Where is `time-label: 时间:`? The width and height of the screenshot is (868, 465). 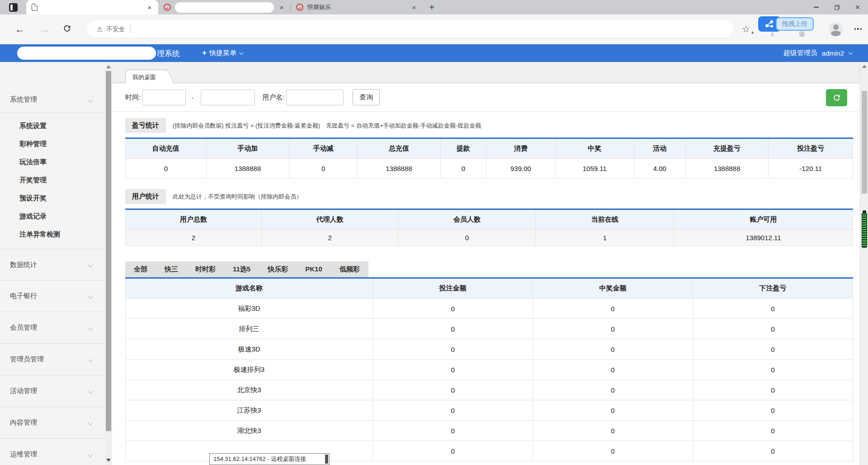
time-label: 时间: is located at coordinates (133, 98).